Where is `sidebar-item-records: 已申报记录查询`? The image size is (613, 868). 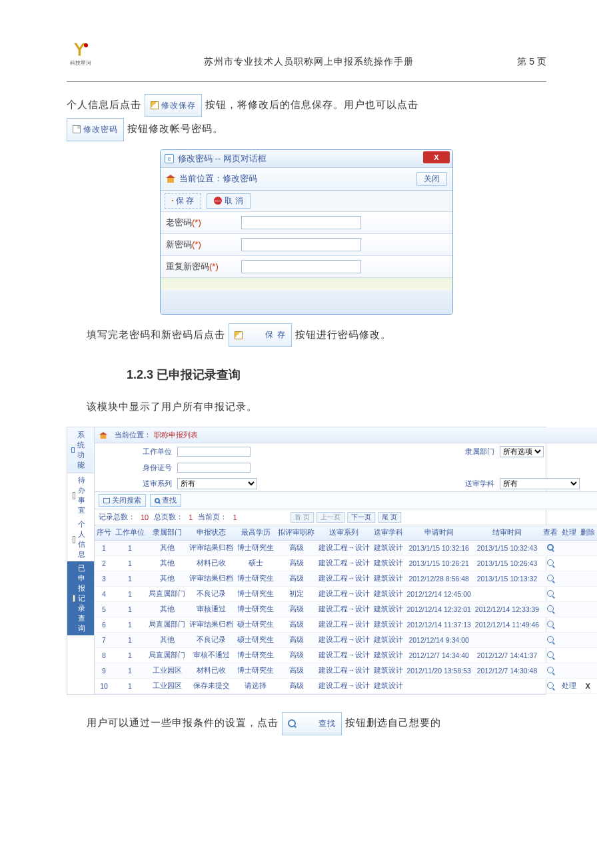
sidebar-item-records: 已申报记录查询 is located at coordinates (81, 599).